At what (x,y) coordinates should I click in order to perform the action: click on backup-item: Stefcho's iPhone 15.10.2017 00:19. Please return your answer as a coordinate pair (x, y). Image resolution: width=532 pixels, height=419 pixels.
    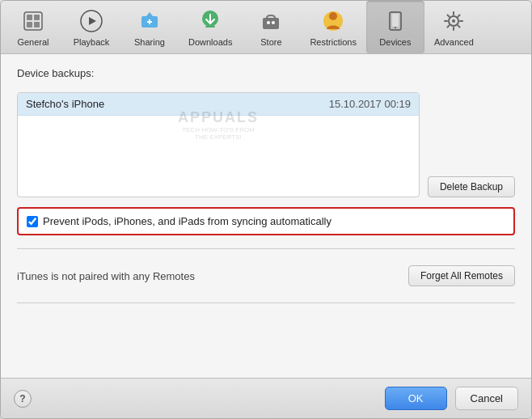
    Looking at the image, I should click on (218, 104).